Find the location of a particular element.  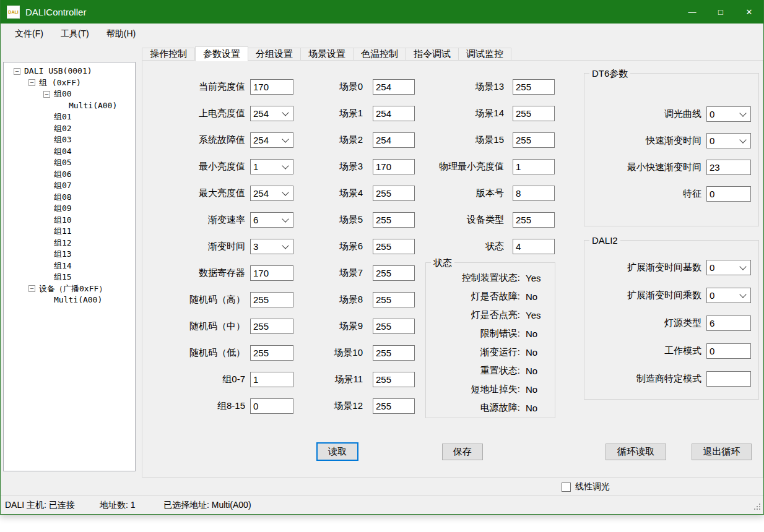

tab-operation-control: 操作控制 is located at coordinates (168, 54).